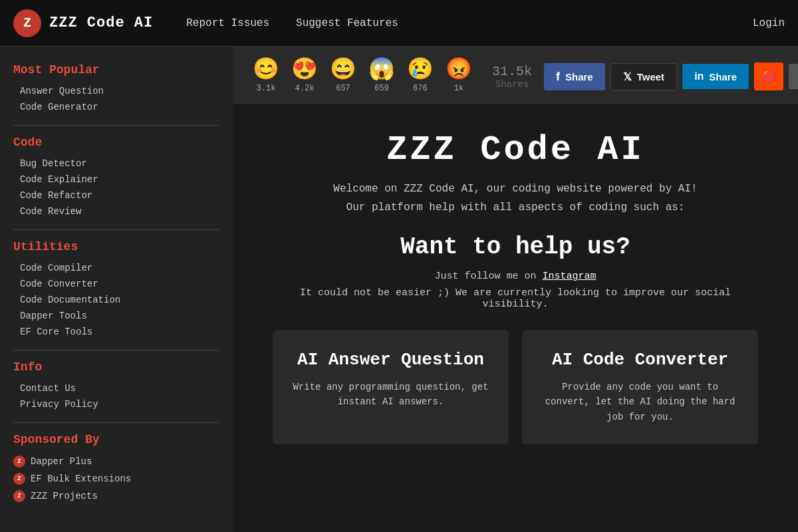  Describe the element at coordinates (116, 247) in the screenshot. I see `sidebar-title-utilities: Utilities` at that location.